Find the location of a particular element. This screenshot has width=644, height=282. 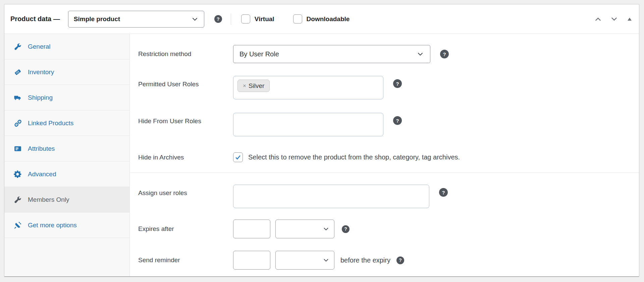

move-up-icon is located at coordinates (598, 19).